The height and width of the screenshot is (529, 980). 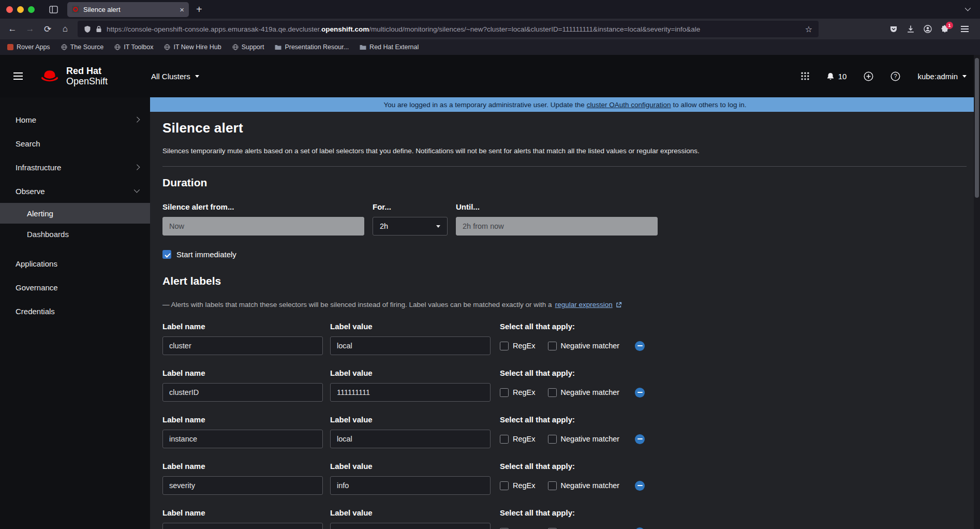 What do you see at coordinates (83, 47) in the screenshot?
I see `bookmark-the-source: The Source` at bounding box center [83, 47].